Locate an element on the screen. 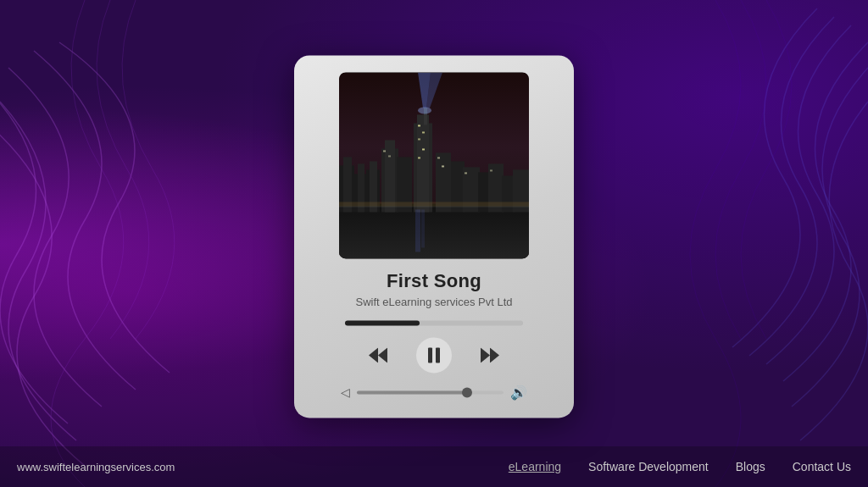 Image resolution: width=868 pixels, height=487 pixels. volume-left-icon: ◁ is located at coordinates (346, 392).